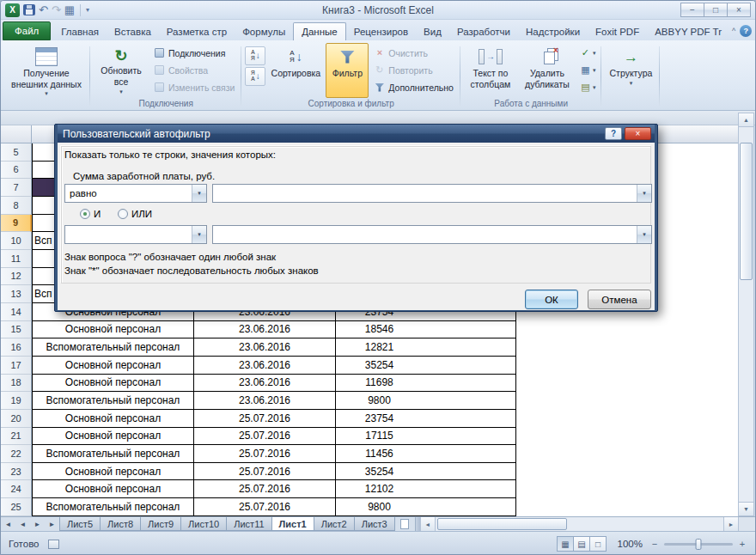 This screenshot has height=555, width=756. Describe the element at coordinates (194, 88) in the screenshot. I see `edit-links-button: Изменить связи` at that location.